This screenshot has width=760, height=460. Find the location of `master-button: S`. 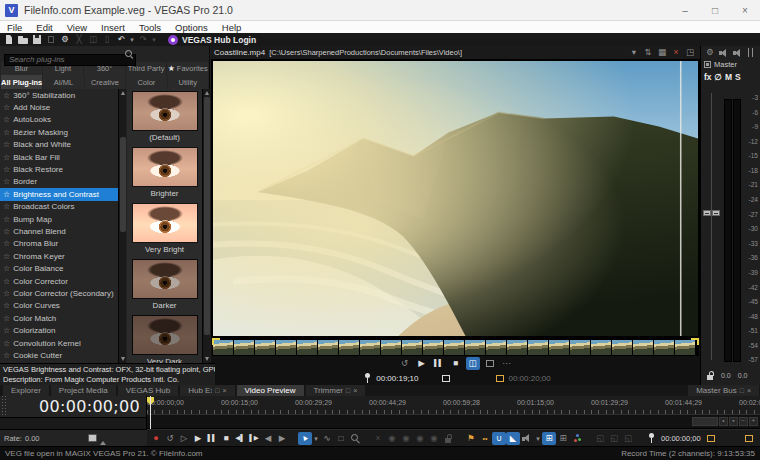

master-button: S is located at coordinates (738, 77).